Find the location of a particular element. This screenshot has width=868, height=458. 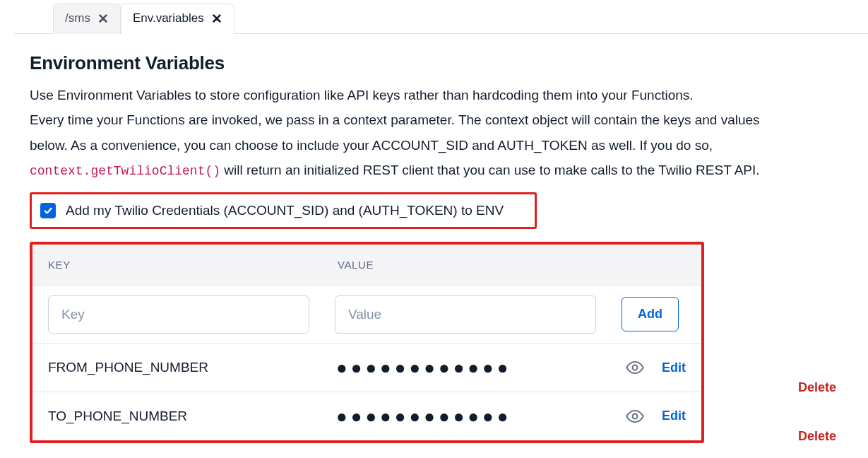

key-input is located at coordinates (179, 315).